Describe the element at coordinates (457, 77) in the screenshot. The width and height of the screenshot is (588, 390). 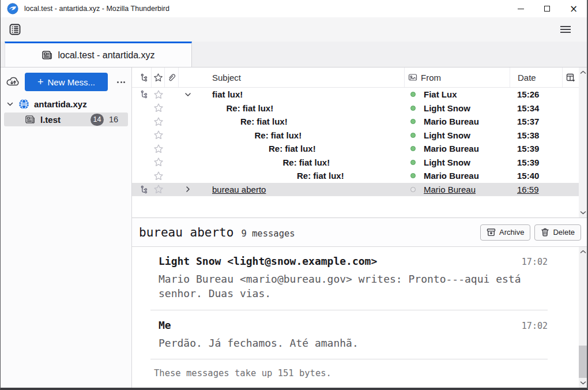
I see `from-column-button: From` at that location.